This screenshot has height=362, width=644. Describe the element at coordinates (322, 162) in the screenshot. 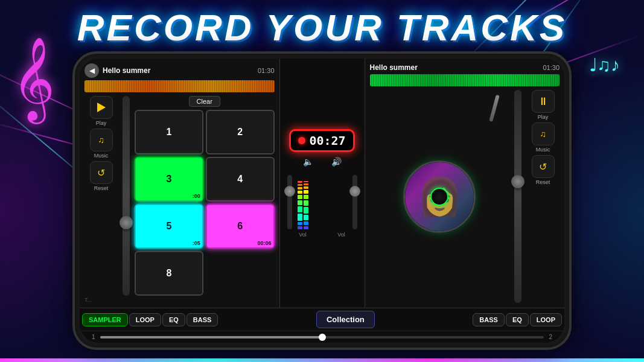

I see `volume-icons: 🔈 🔊` at that location.